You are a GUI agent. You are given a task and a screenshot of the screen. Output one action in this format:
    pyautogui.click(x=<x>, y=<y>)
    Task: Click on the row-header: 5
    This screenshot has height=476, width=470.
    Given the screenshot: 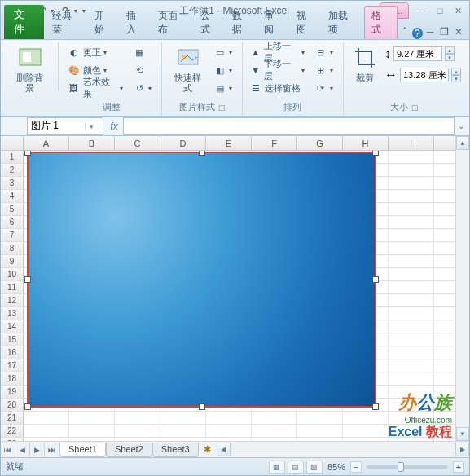 What is the action you would take?
    pyautogui.click(x=12, y=209)
    